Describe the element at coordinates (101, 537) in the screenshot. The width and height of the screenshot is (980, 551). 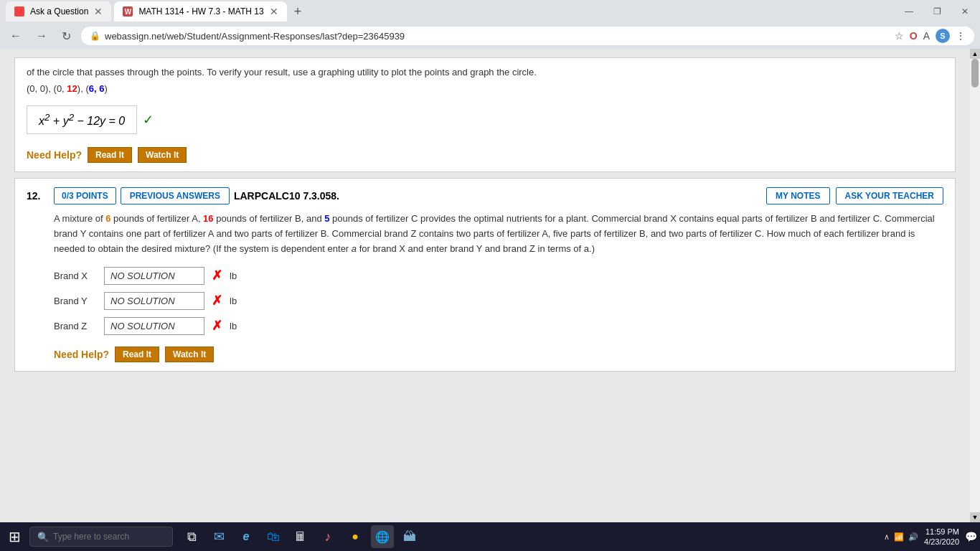
I see `search-bar: 🔍` at that location.